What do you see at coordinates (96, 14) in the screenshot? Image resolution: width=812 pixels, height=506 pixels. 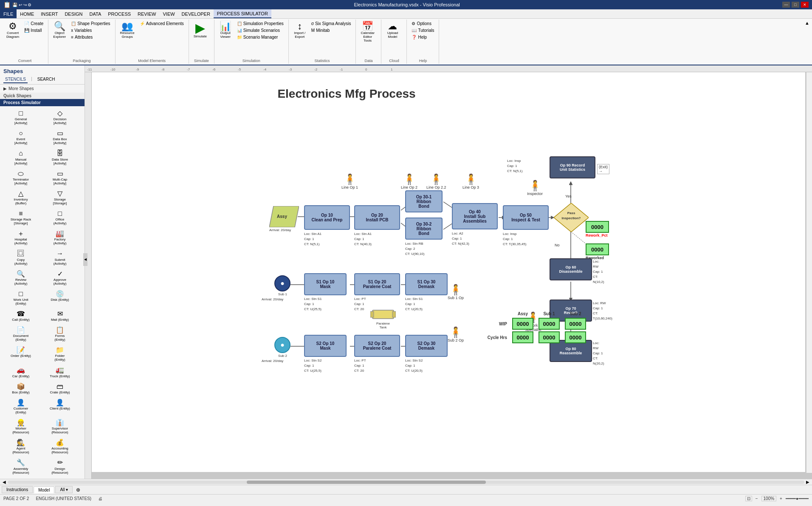 I see `menu-data: DATA` at bounding box center [96, 14].